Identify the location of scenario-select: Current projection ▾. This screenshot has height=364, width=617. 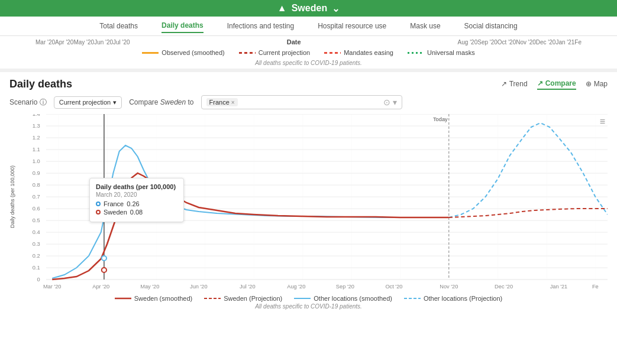
(88, 103).